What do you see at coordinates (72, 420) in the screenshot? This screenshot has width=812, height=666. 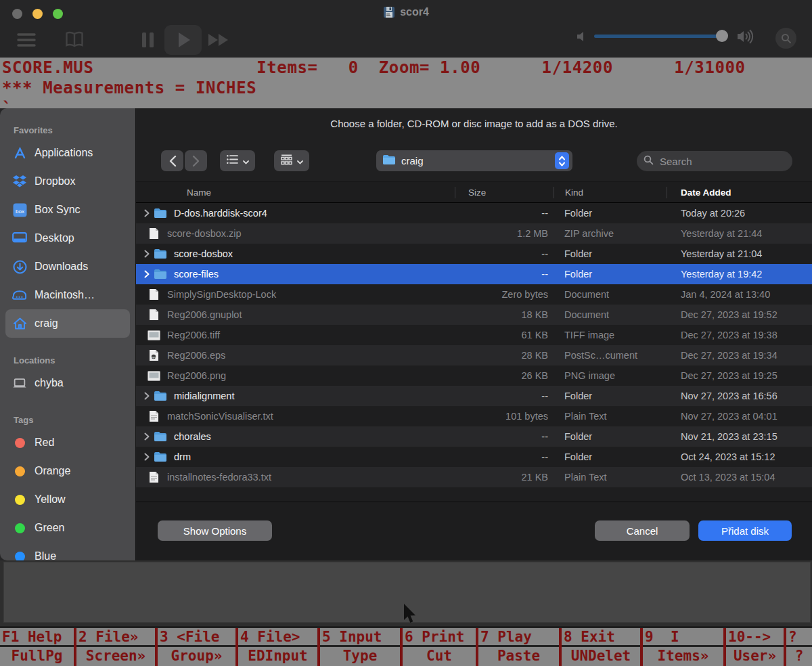 I see `tags-section-label: Tags` at bounding box center [72, 420].